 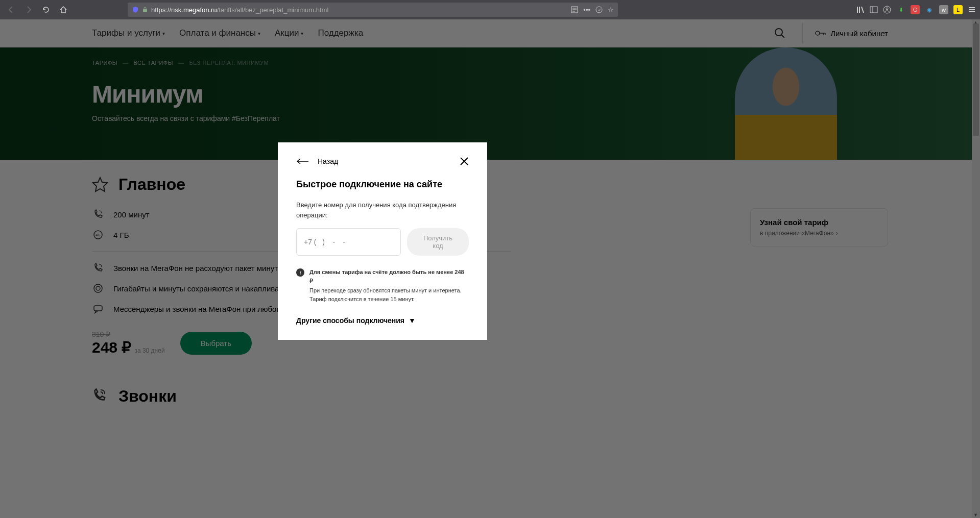 I want to click on extension-icon: w, so click(x=944, y=10).